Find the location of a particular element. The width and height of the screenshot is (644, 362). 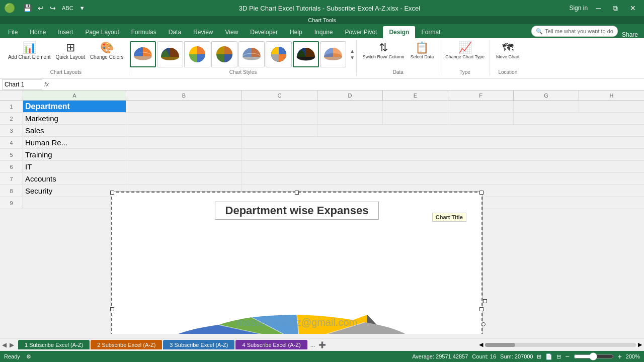

cell-b5 is located at coordinates (184, 155).